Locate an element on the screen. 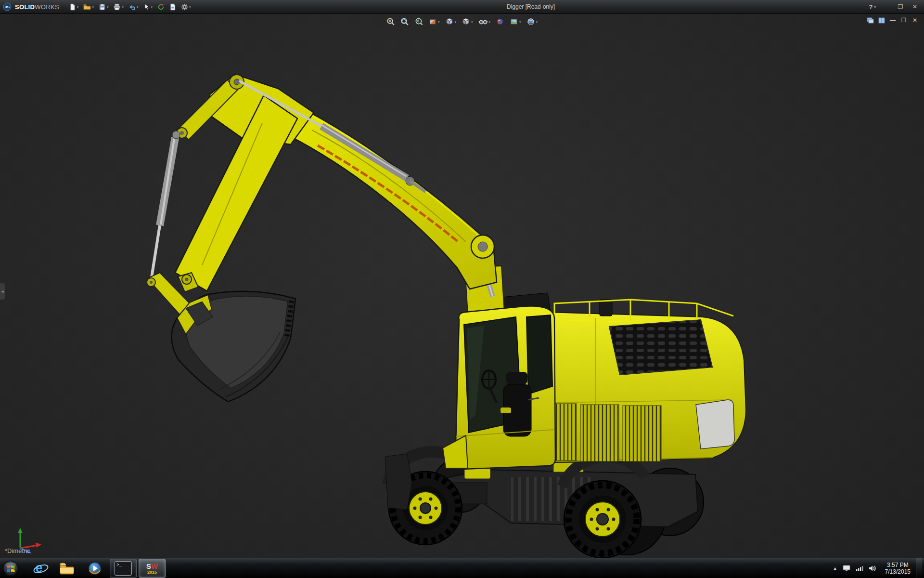 This screenshot has height=578, width=924. options-button: ▾ is located at coordinates (186, 7).